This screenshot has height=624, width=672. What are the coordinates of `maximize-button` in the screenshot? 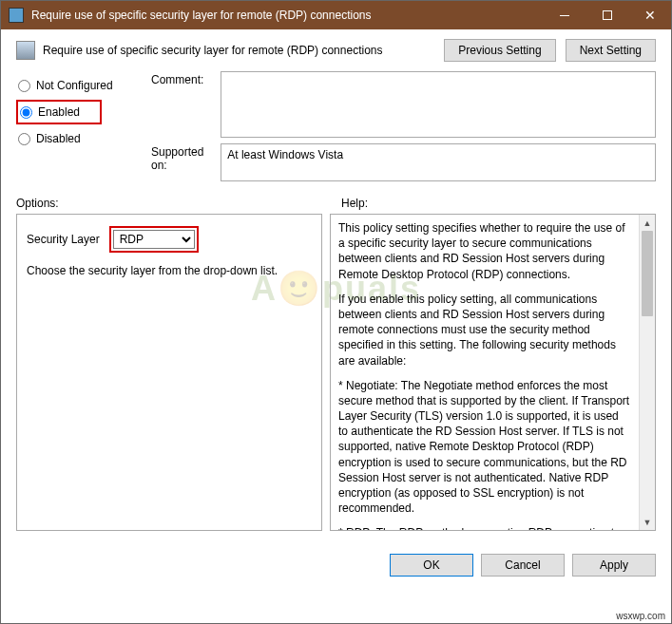 It's located at (606, 15).